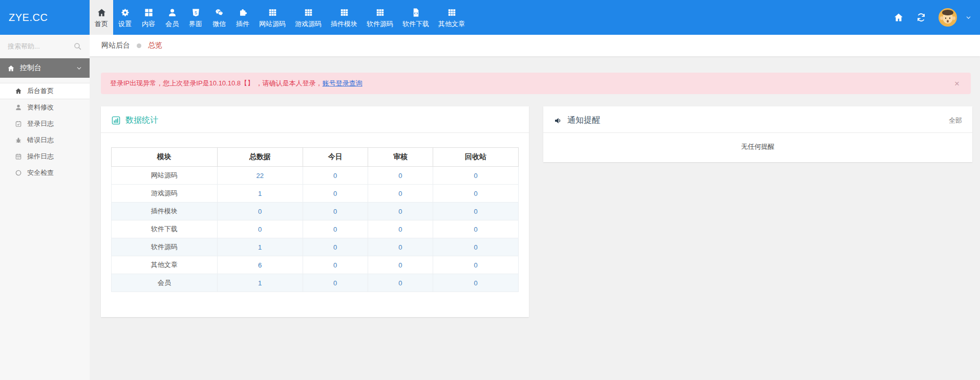  What do you see at coordinates (45, 129) in the screenshot?
I see `sidebar-menu: 后台首页 资料修改 登录日志 错误日志 操作日志 安全检查` at bounding box center [45, 129].